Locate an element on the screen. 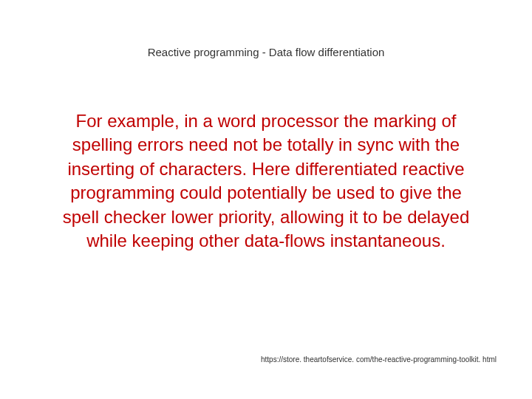  slide-footer-url: https://store. theartofservice. com/the-… is located at coordinates (378, 359).